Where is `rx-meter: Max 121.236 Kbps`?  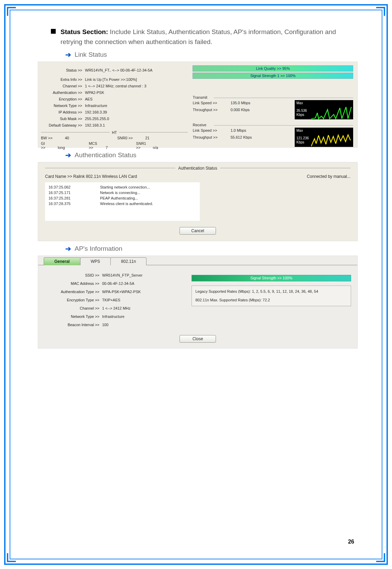 rx-meter: Max 121.236 Kbps is located at coordinates (324, 137).